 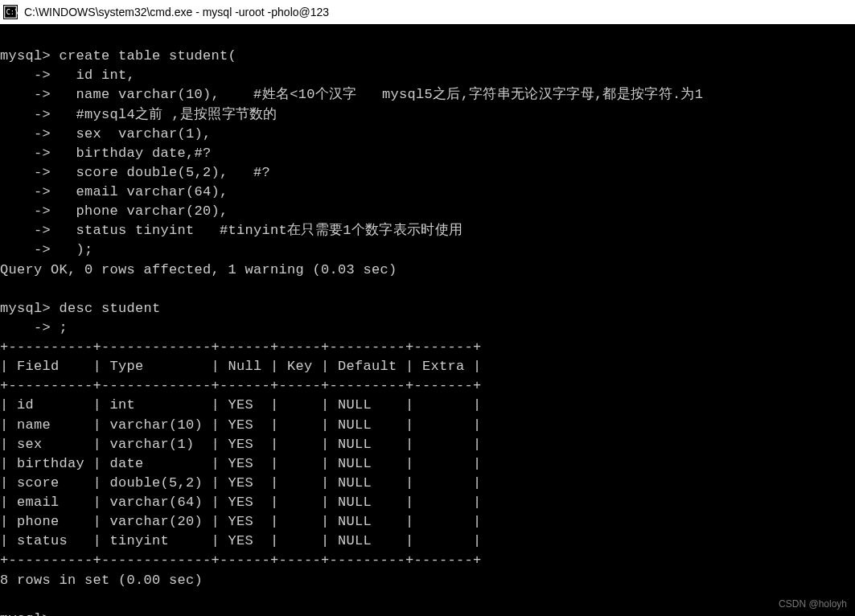 What do you see at coordinates (101, 581) in the screenshot?
I see `query-result: 8 rows in set (0.00 sec)` at bounding box center [101, 581].